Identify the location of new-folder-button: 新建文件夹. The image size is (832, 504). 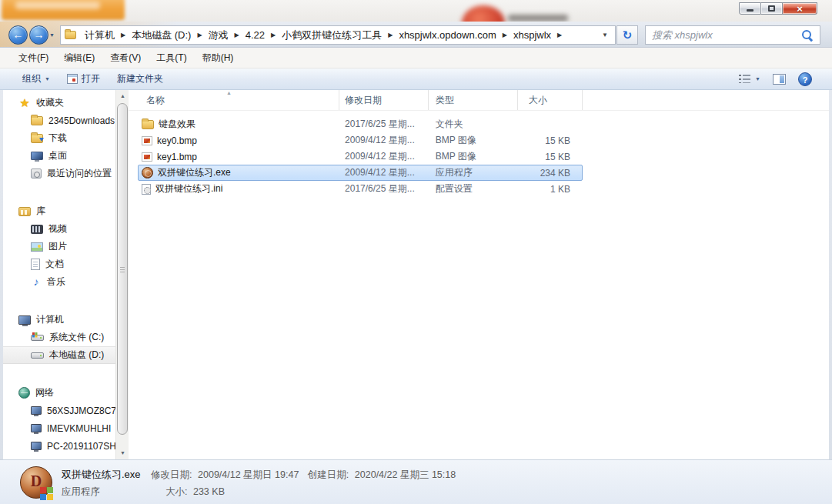
(140, 78).